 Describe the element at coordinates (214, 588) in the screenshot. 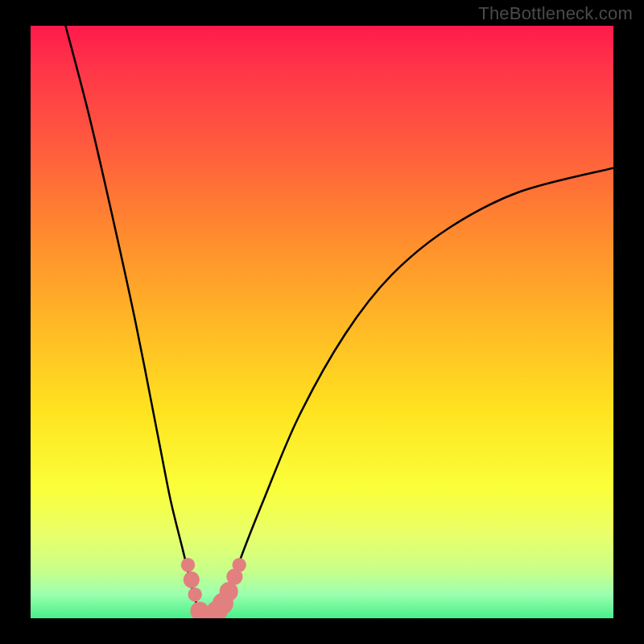

I see `highlight-dots` at that location.